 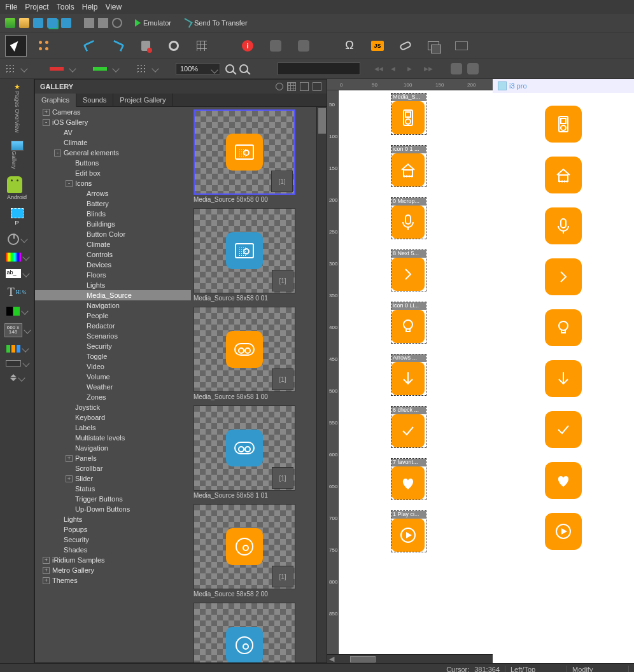 I want to click on gallery-thumbnail: [1]Media_Source 58x58 0 01, so click(x=244, y=257).